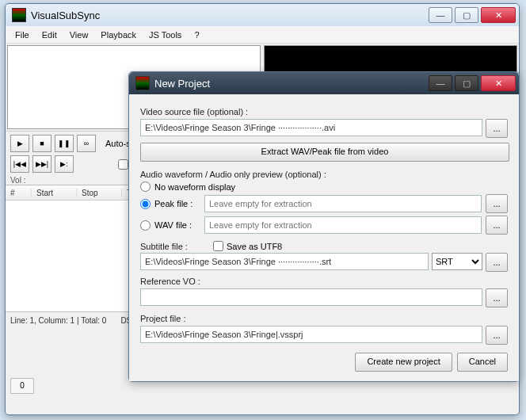  What do you see at coordinates (164, 246) in the screenshot?
I see `subtitle-label: Subtitle file :` at bounding box center [164, 246].